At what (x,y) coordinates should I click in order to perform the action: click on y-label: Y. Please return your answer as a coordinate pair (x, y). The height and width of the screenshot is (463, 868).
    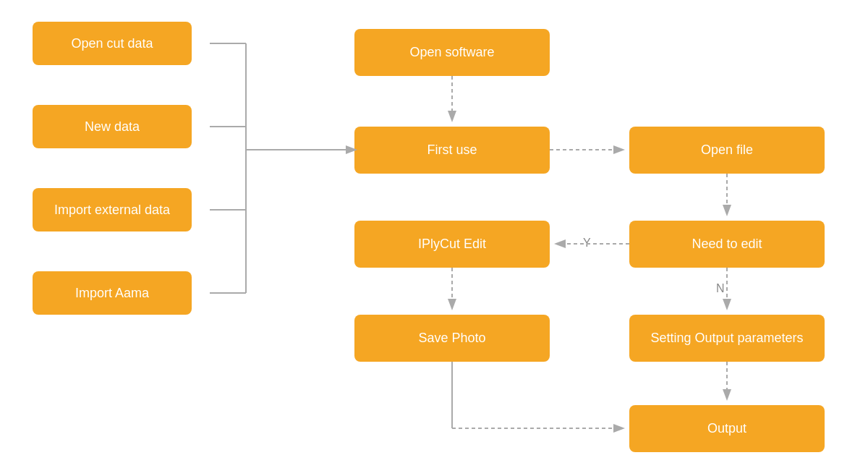
    Looking at the image, I should click on (587, 243).